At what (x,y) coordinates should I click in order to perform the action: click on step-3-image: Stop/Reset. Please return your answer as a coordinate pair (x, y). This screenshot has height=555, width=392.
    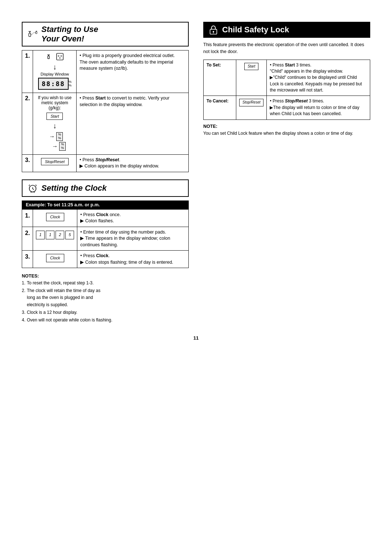
    Looking at the image, I should click on (55, 163).